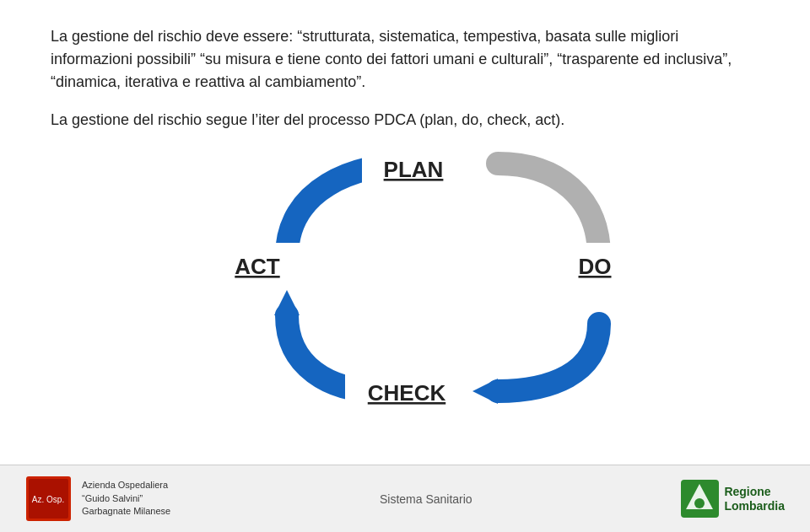  Describe the element at coordinates (426, 499) in the screenshot. I see `footer-center: Sistema Sanitario` at that location.